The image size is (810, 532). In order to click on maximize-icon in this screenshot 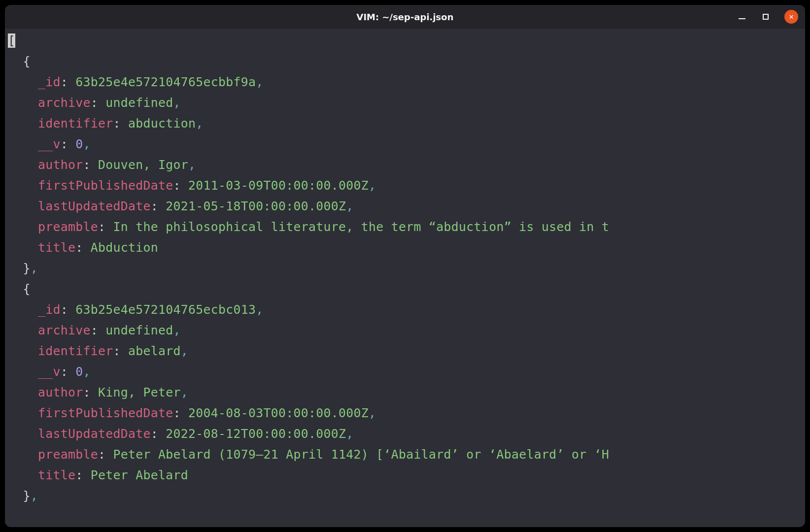, I will do `click(766, 17)`.